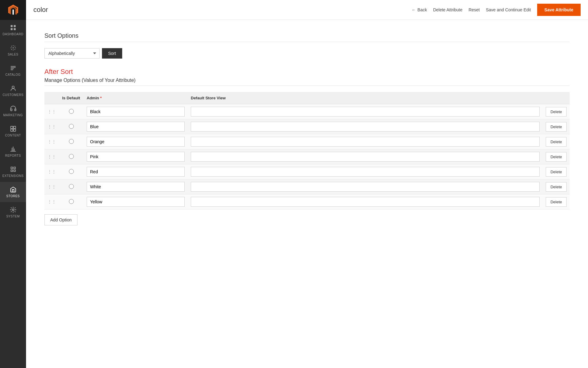  Describe the element at coordinates (13, 10) in the screenshot. I see `sidebar-logo` at that location.